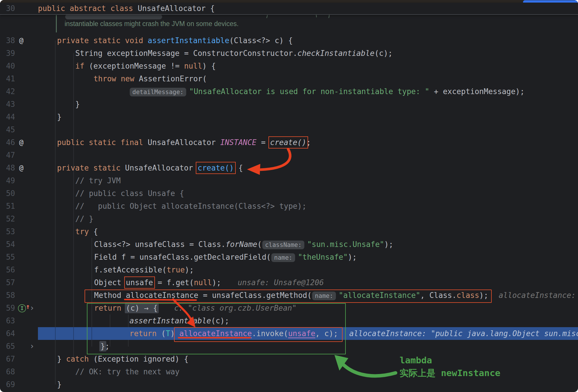 This screenshot has height=392, width=578. Describe the element at coordinates (8, 257) in the screenshot. I see `line-number: 55` at that location.